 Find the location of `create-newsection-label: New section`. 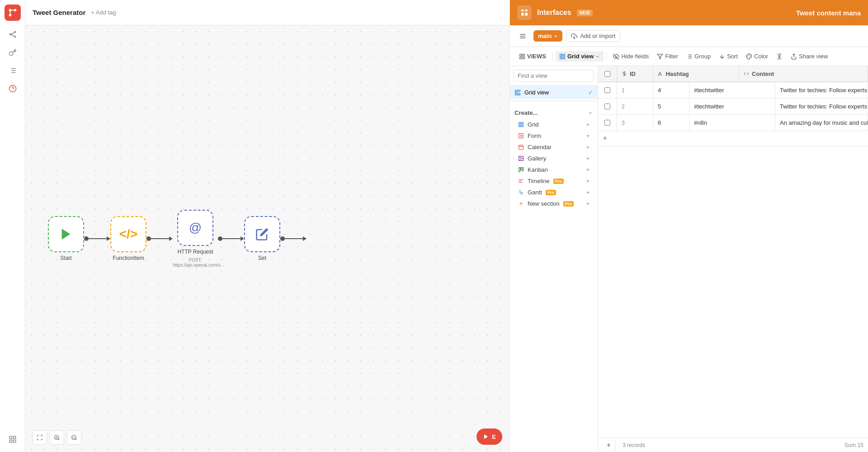

create-newsection-label: New section is located at coordinates (543, 203).